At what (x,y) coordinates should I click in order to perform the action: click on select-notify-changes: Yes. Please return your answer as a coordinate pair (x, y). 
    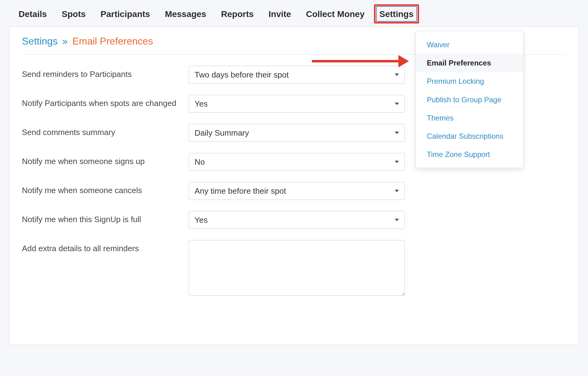
    Looking at the image, I should click on (297, 104).